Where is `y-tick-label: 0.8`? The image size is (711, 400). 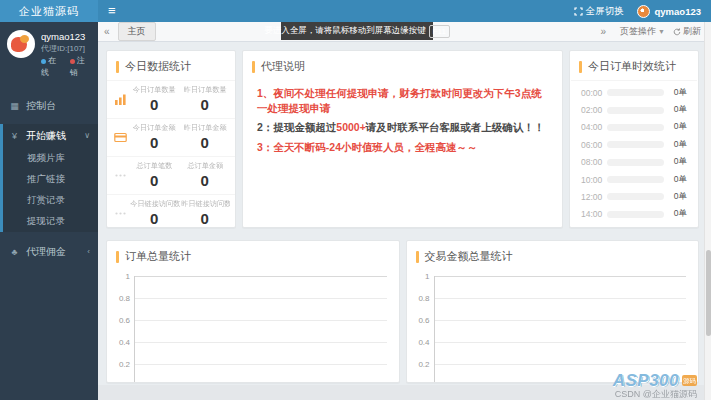 y-tick-label: 0.8 is located at coordinates (121, 298).